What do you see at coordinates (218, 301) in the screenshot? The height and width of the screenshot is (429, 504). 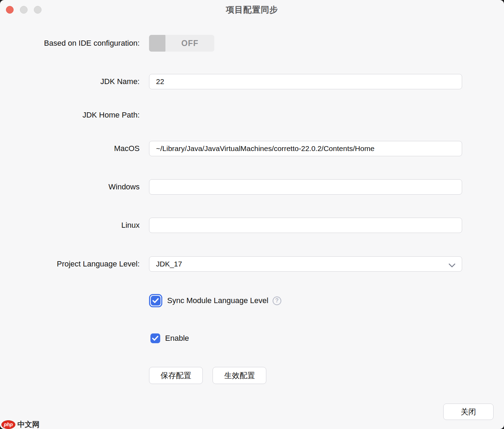 I see `sync-module-label: Sync Module Language Level` at bounding box center [218, 301].